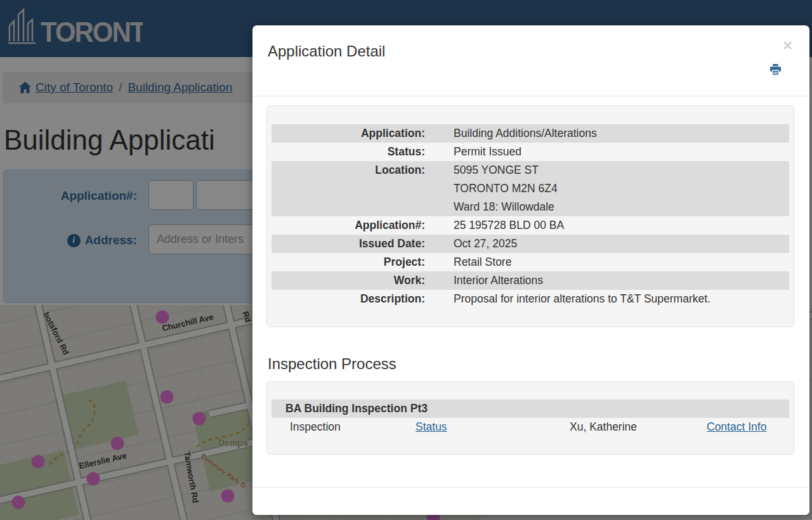 This screenshot has width=812, height=520. I want to click on detail-row-location: Location: 5095 YONGE ST TORONTO M2N 6Z4 …, so click(530, 189).